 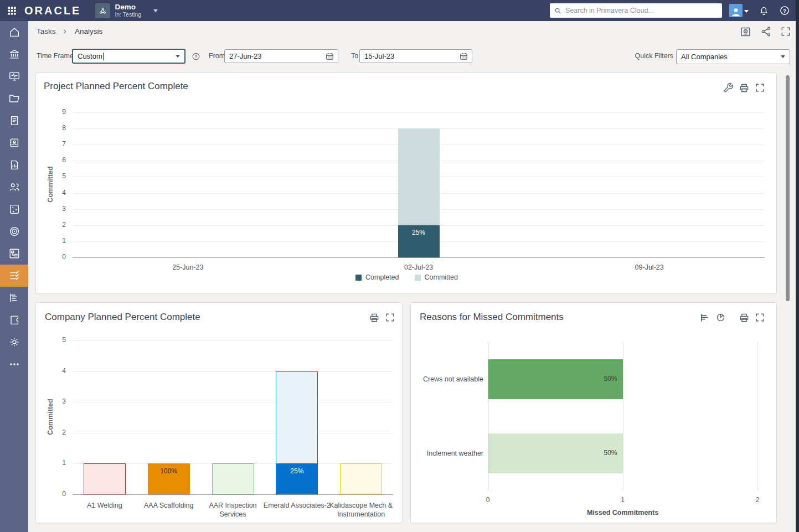 I want to click on legend-swatch, so click(x=417, y=278).